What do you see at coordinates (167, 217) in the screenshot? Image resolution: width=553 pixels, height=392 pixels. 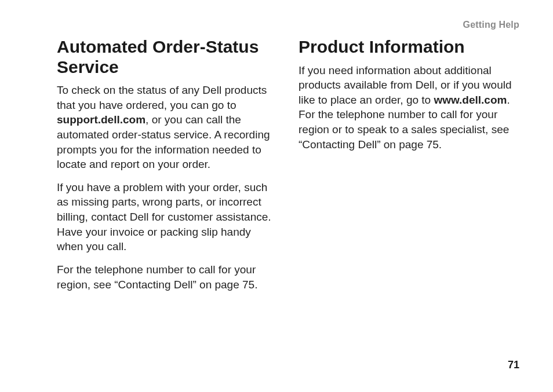 I see `paragraph: If you have a problem with your order, s…` at bounding box center [167, 217].